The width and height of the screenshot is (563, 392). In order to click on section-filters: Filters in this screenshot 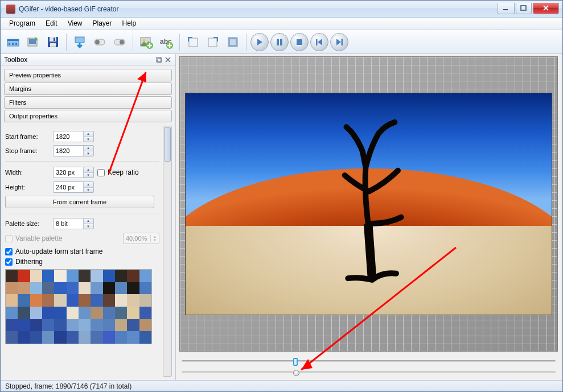, I will do `click(88, 102)`.